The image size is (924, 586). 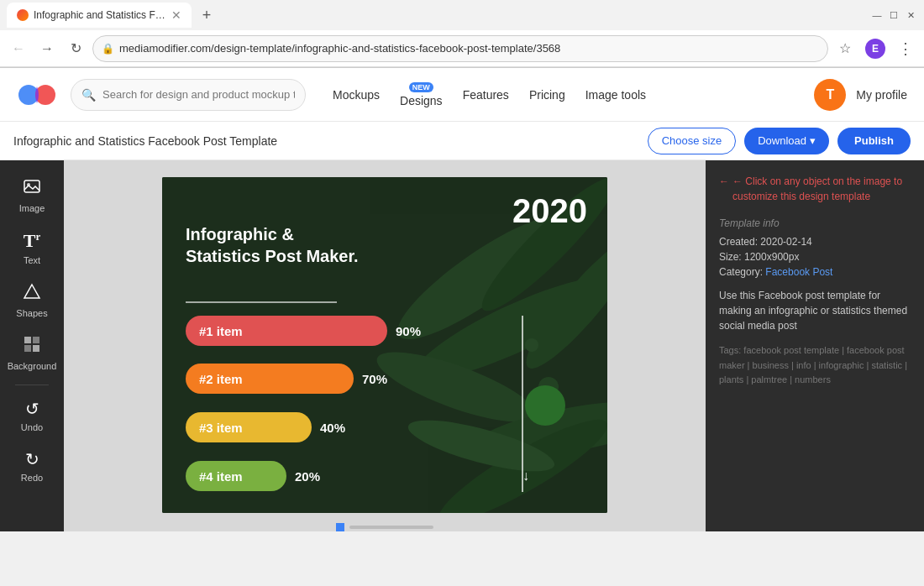 I want to click on scale-arrow-down: ↓, so click(x=526, y=476).